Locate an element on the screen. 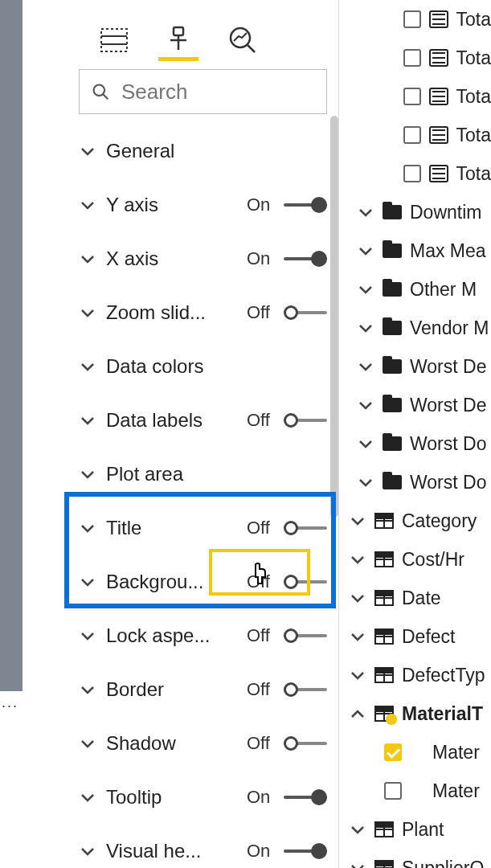  format-item-border: Border Off is located at coordinates (203, 690).